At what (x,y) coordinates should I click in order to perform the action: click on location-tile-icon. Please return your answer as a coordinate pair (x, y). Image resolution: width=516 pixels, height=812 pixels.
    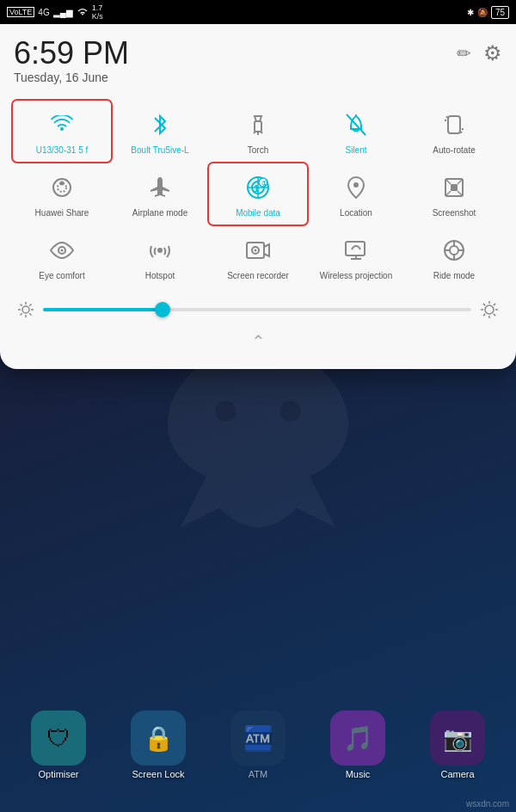
    Looking at the image, I should click on (356, 188).